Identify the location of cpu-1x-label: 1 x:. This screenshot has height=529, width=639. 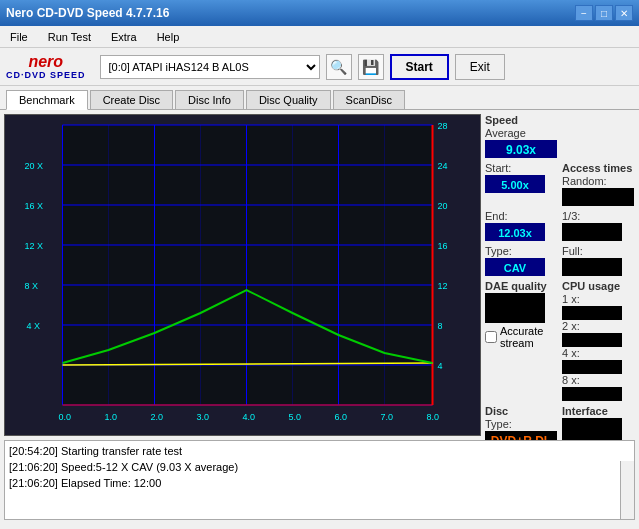
(598, 299).